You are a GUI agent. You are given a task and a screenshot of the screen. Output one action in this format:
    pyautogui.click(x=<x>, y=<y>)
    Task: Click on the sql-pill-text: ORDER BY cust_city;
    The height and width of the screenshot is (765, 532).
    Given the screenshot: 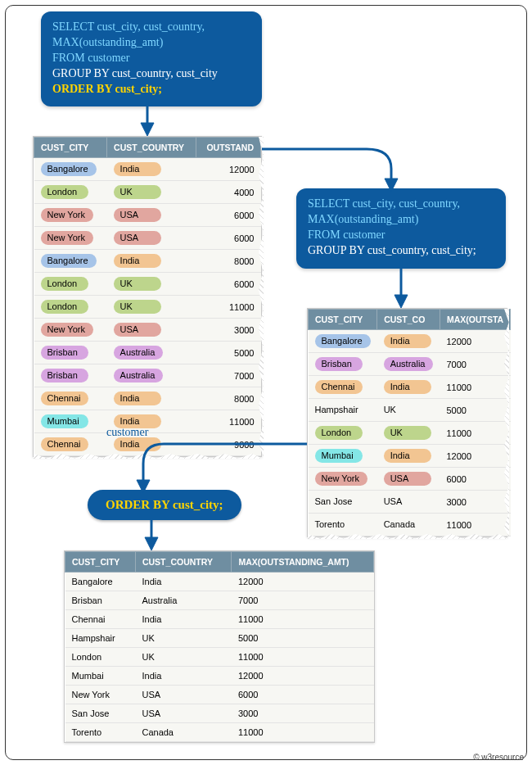 What is the action you would take?
    pyautogui.click(x=165, y=505)
    